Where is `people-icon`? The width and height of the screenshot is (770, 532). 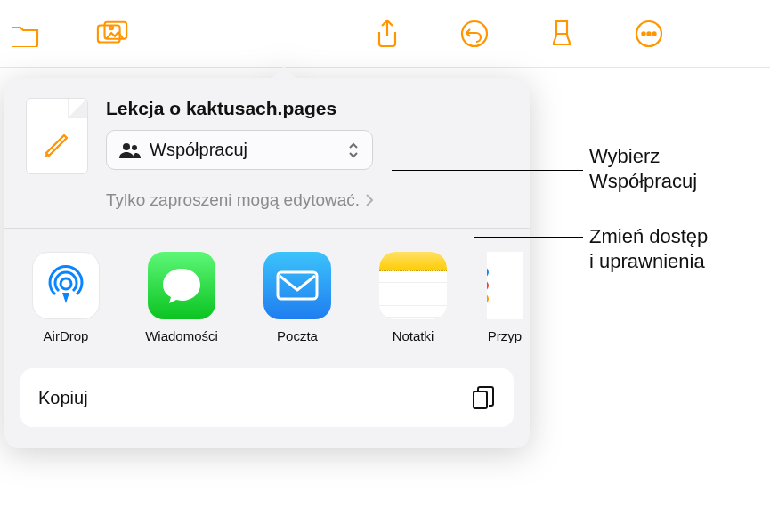
people-icon is located at coordinates (130, 150).